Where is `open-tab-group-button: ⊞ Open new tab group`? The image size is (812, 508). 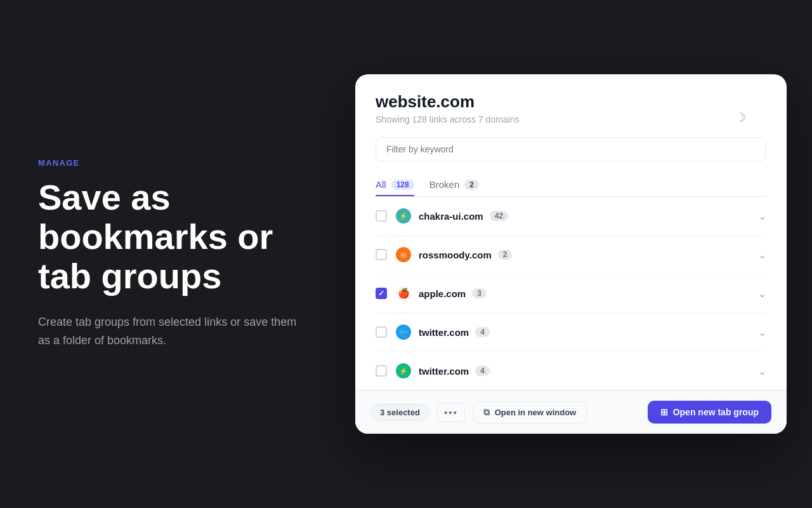
open-tab-group-button: ⊞ Open new tab group is located at coordinates (709, 412).